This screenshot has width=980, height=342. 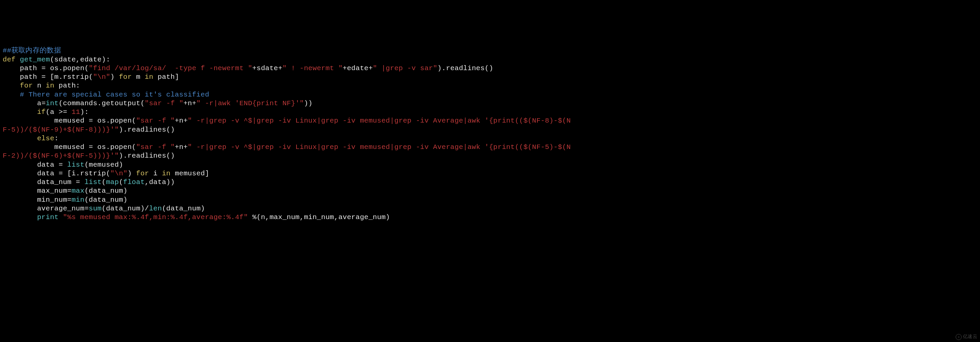 What do you see at coordinates (319, 217) in the screenshot?
I see `code-text: %(n,max_num,min_num,average_num)` at bounding box center [319, 217].